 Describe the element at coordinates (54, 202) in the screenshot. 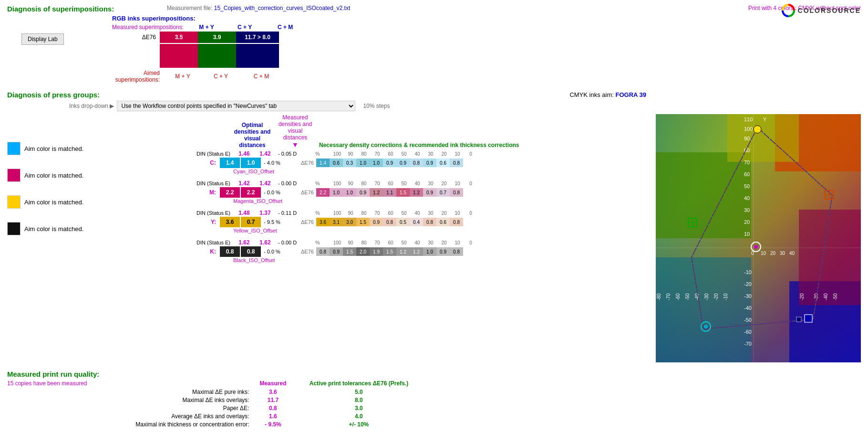

I see `aim-yellow-text: Aim color is matched.` at that location.